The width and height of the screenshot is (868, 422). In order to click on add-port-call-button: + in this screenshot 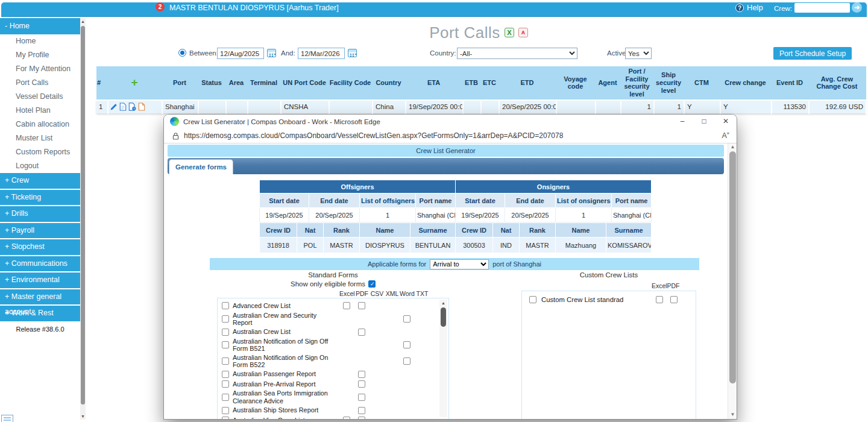, I will do `click(134, 83)`.